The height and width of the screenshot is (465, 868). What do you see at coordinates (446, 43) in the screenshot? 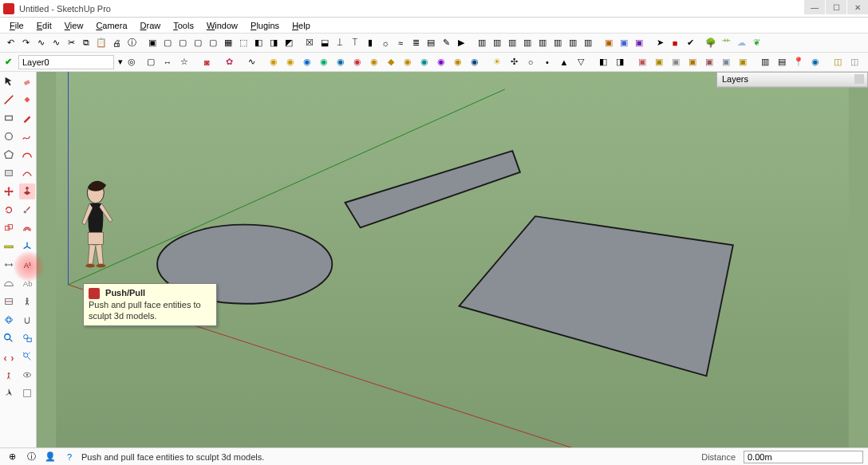
I see `style-icon: ✎` at bounding box center [446, 43].